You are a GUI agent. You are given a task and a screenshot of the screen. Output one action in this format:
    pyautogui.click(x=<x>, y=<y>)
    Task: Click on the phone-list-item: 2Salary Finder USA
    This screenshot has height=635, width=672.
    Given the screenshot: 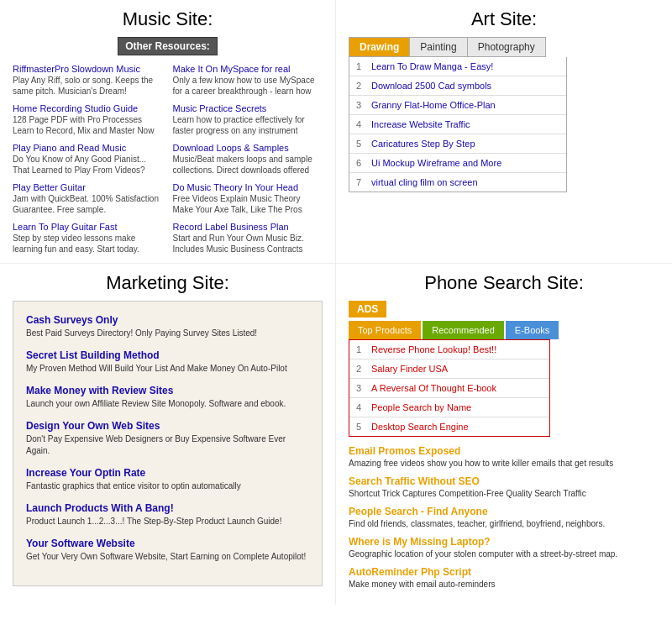 What is the action you would take?
    pyautogui.click(x=449, y=370)
    